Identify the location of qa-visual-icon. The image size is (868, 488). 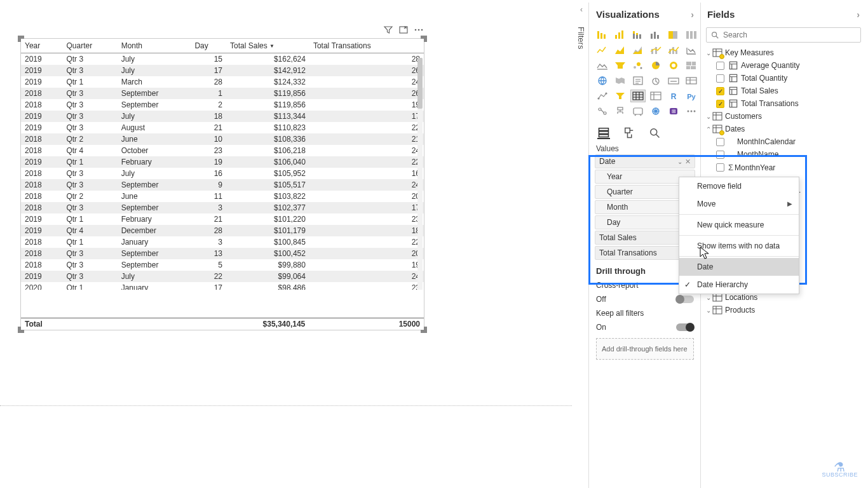
(638, 111).